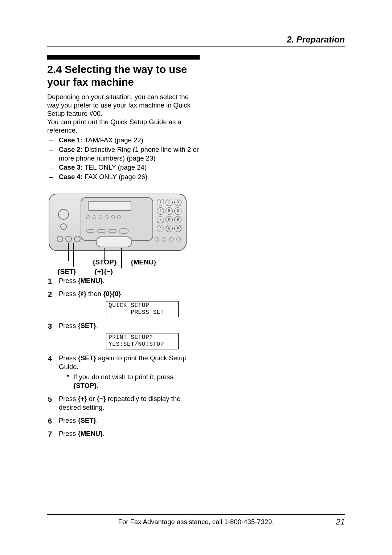 Image resolution: width=392 pixels, height=555 pixels. What do you see at coordinates (123, 126) in the screenshot?
I see `intro-paragraph-2: You can print out the Quick Setup Guide …` at bounding box center [123, 126].